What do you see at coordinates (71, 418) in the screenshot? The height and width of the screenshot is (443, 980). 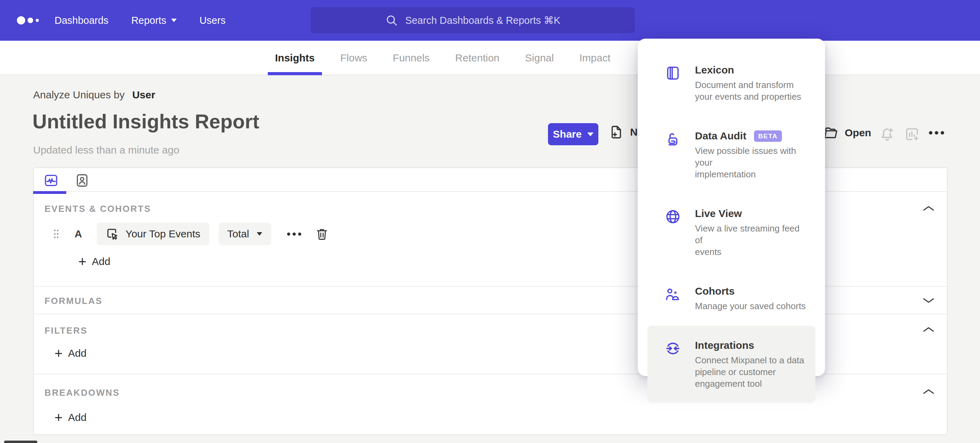 I see `add-breakdown-button: + Add` at bounding box center [71, 418].